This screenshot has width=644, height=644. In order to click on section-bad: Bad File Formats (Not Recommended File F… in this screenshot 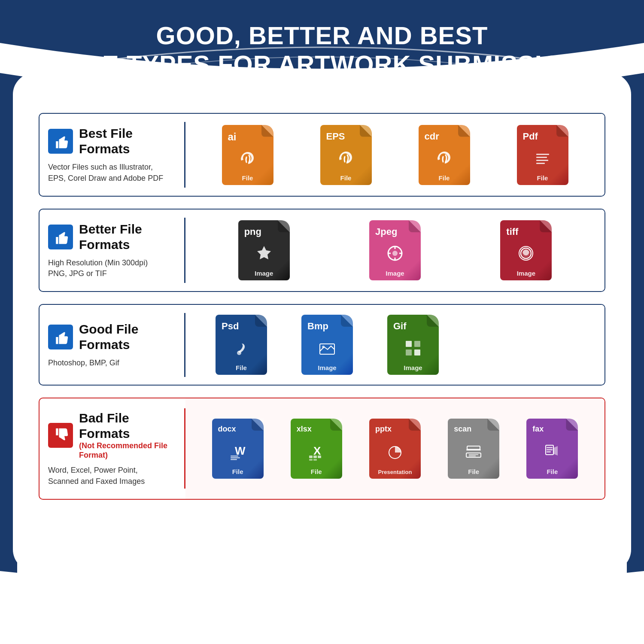, I will do `click(322, 449)`.